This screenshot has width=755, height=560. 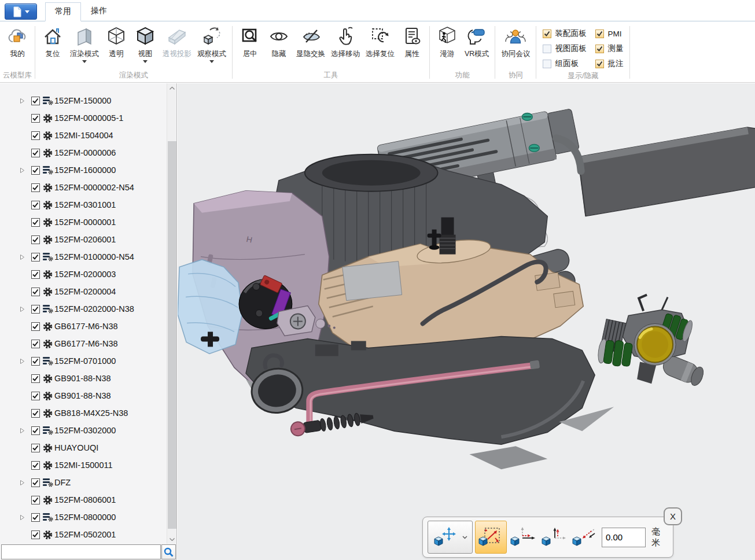 I want to click on tab-operation: 操作, so click(x=99, y=12).